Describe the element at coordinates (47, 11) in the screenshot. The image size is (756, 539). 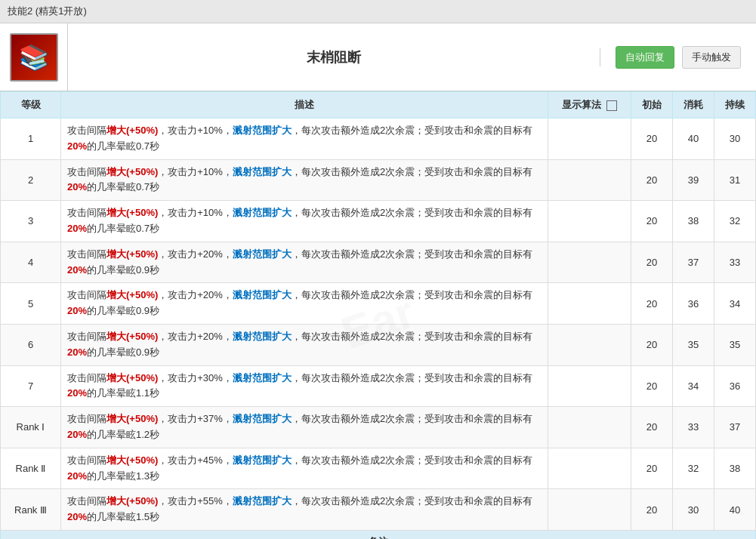
I see `topbar-title: 技能2 (精英1开放)` at that location.